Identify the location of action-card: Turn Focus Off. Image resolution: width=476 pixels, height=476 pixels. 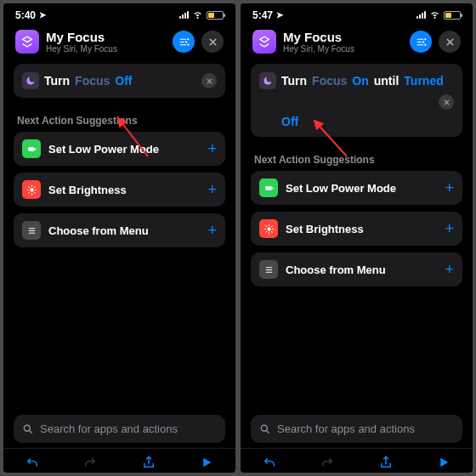
(119, 81).